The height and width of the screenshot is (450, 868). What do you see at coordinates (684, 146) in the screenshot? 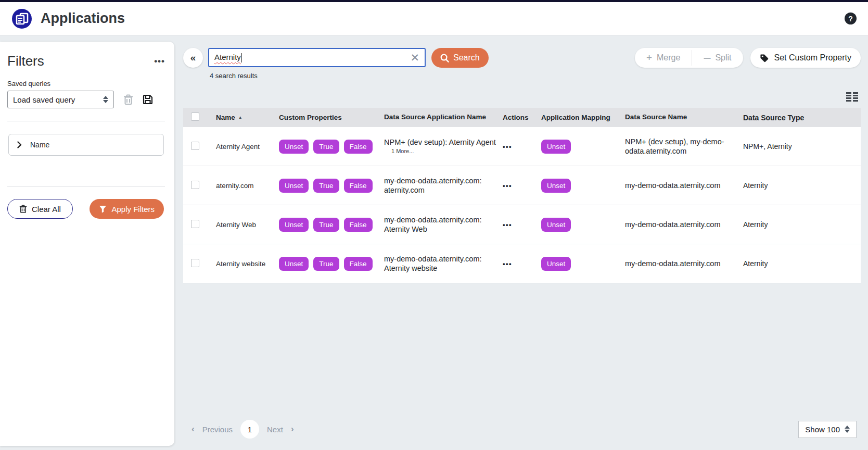
I see `data-source-name-cell: NPM+ (dev setup), my-demo-odata.aternity…` at bounding box center [684, 146].